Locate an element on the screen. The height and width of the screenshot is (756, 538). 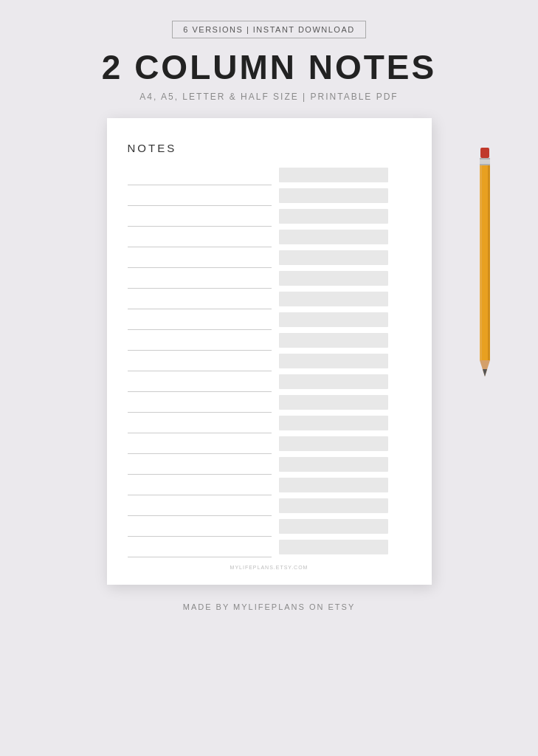
footer-text: MADE BY MYLIFEPLANS ON ETSY is located at coordinates (269, 607).